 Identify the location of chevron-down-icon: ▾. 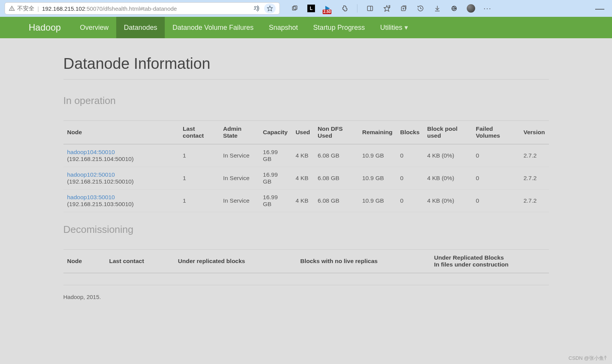
(406, 28).